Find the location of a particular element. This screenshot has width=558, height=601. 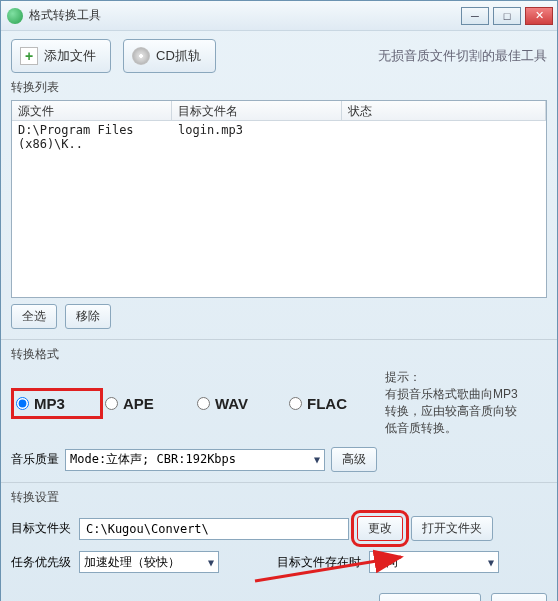

select-all-button: 全选 is located at coordinates (34, 316).